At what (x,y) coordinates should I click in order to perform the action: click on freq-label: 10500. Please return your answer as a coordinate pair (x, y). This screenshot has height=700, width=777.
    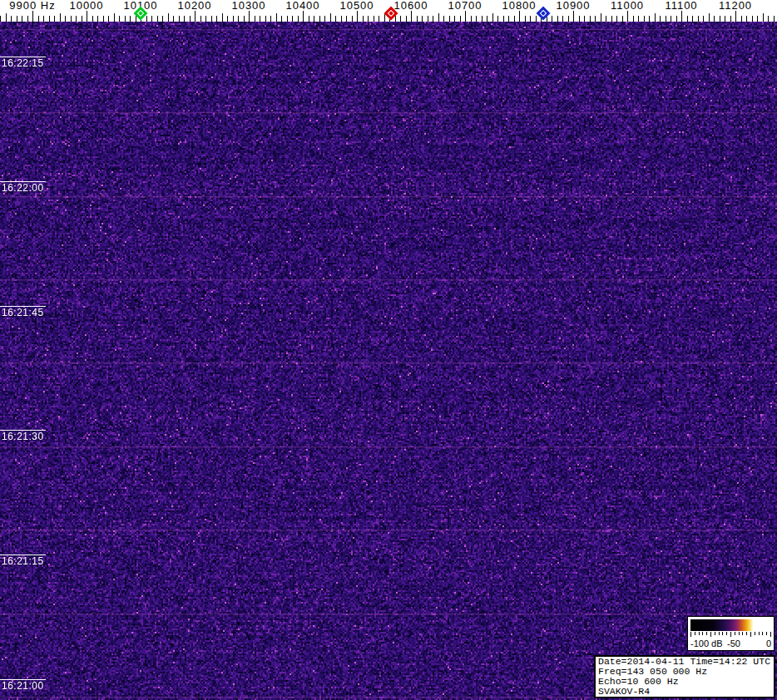
    Looking at the image, I should click on (356, 5).